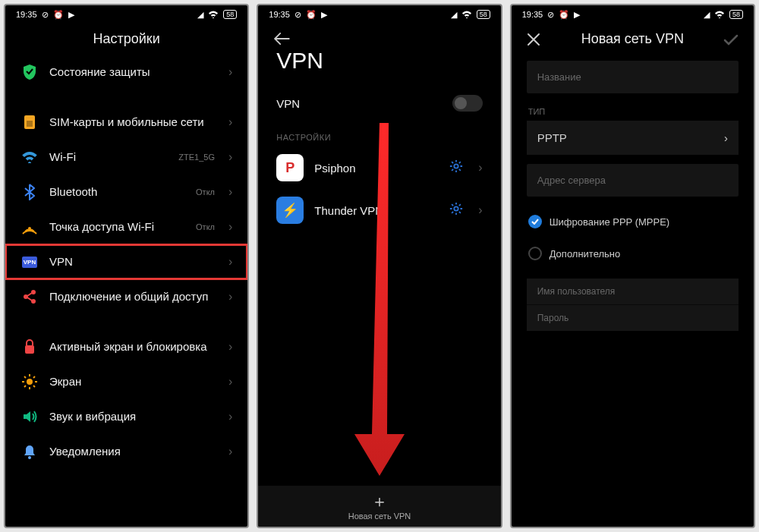 This screenshot has width=759, height=532. I want to click on shield-icon, so click(30, 72).